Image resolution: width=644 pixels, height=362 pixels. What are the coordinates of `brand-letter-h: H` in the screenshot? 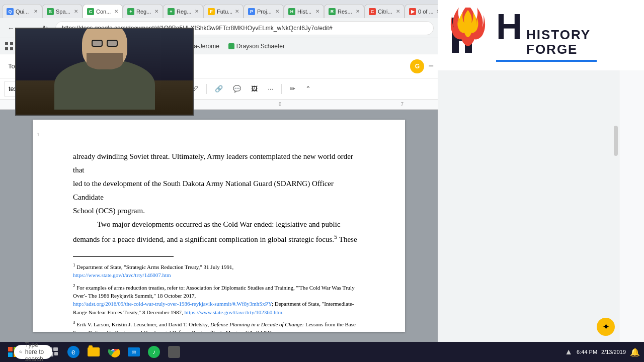 It's located at (509, 27).